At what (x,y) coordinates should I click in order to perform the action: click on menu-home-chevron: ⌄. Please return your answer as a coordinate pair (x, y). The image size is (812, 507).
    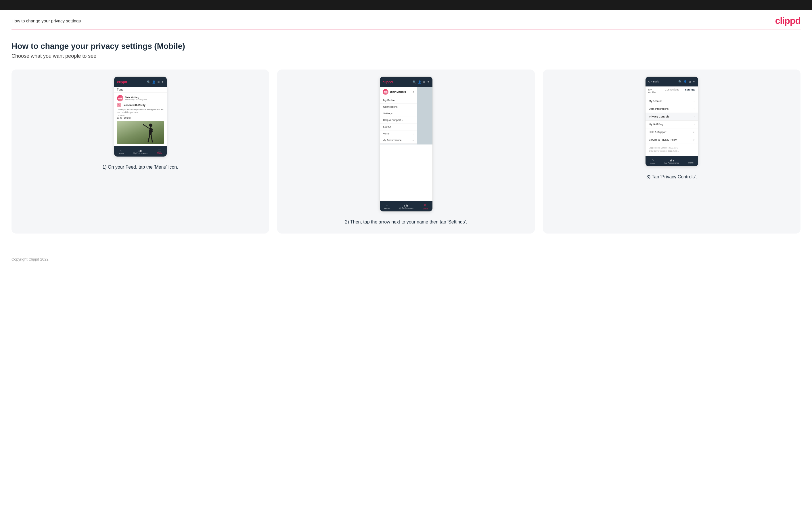
    Looking at the image, I should click on (413, 133).